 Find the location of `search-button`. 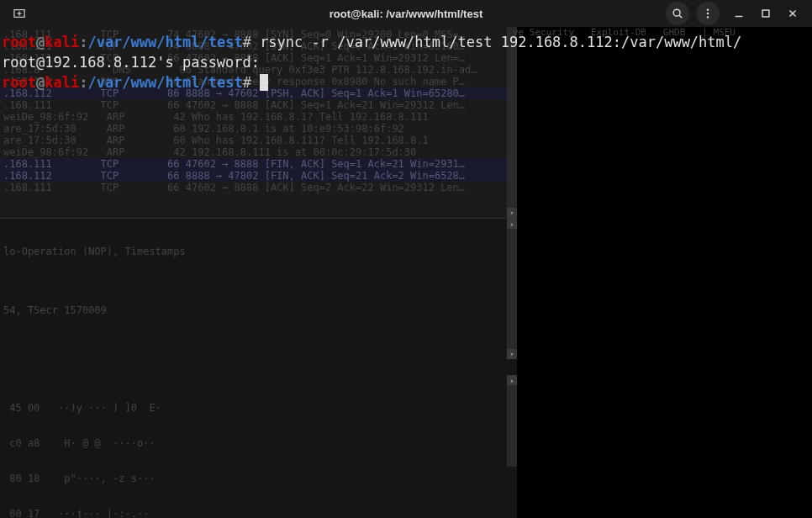

search-button is located at coordinates (678, 13).